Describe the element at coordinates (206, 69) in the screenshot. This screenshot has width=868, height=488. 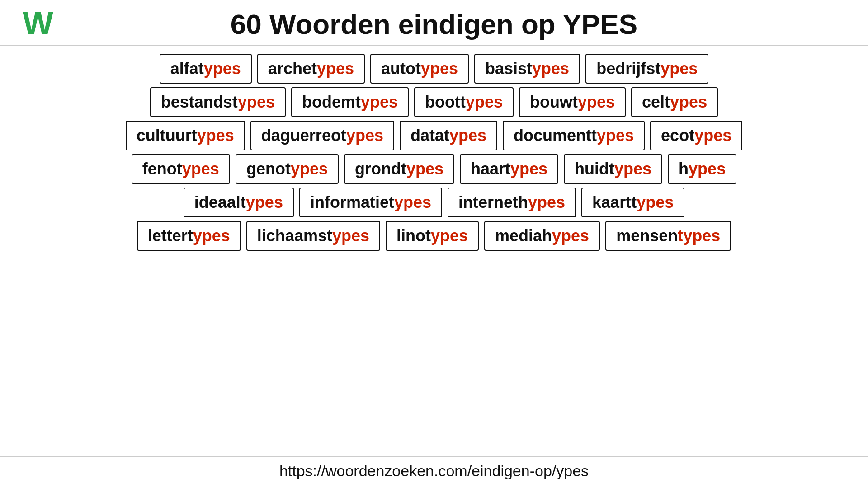
I see `word-alfatypes: alfatypes` at that location.